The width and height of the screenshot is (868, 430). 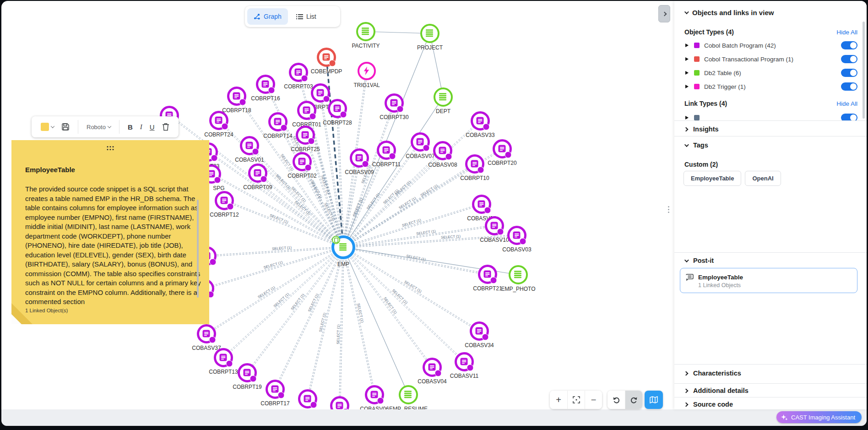 I want to click on node-label: COBRPT10, so click(x=474, y=178).